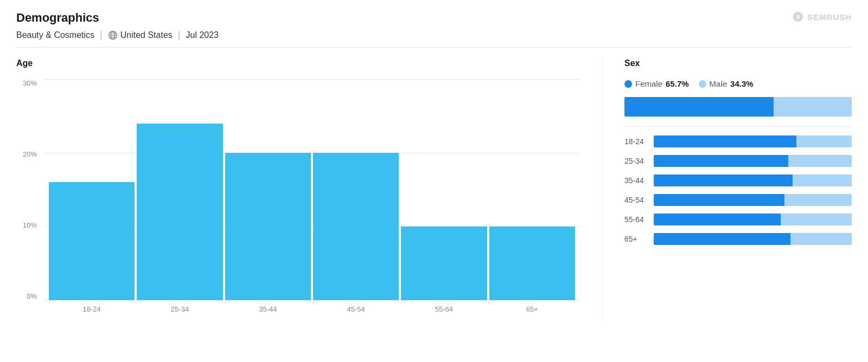 The height and width of the screenshot is (362, 868). I want to click on y-label-10: 10%, so click(30, 225).